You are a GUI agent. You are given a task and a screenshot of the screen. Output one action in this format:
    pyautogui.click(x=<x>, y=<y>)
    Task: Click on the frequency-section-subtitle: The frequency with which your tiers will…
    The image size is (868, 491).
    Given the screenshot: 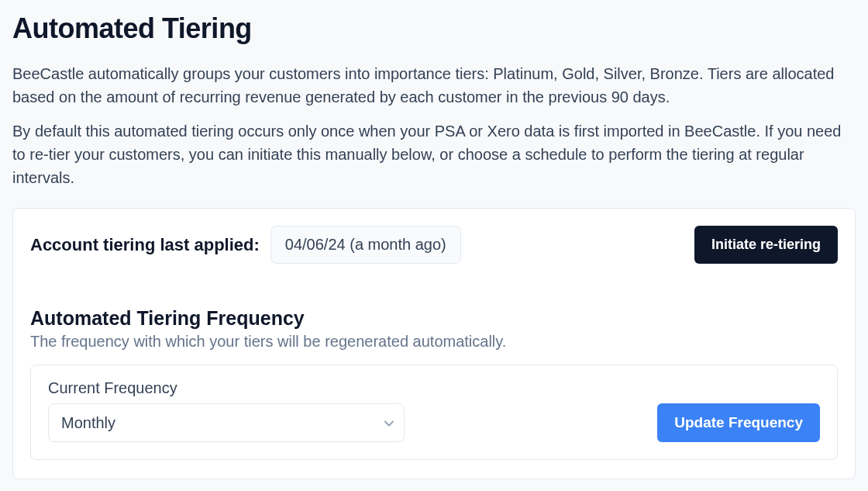 What is the action you would take?
    pyautogui.click(x=434, y=341)
    